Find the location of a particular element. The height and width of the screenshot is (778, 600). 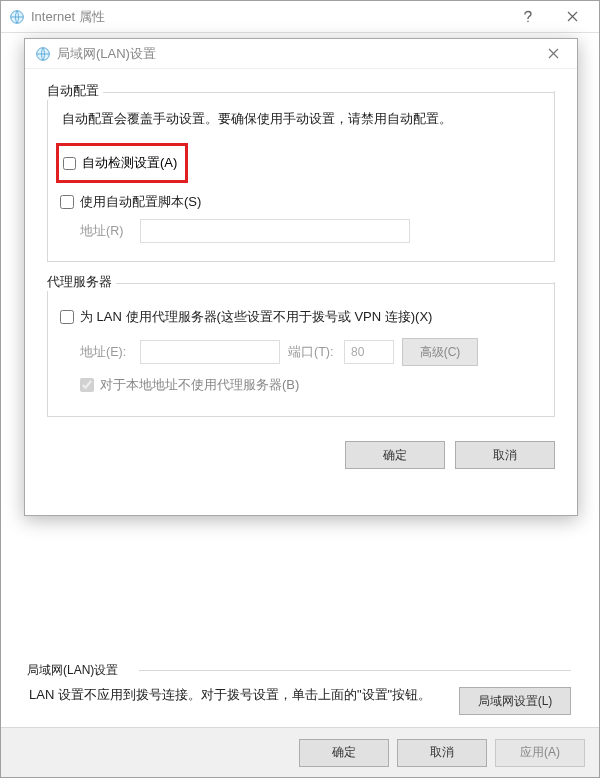

proxy-address-label: 地址(E): is located at coordinates (106, 352).